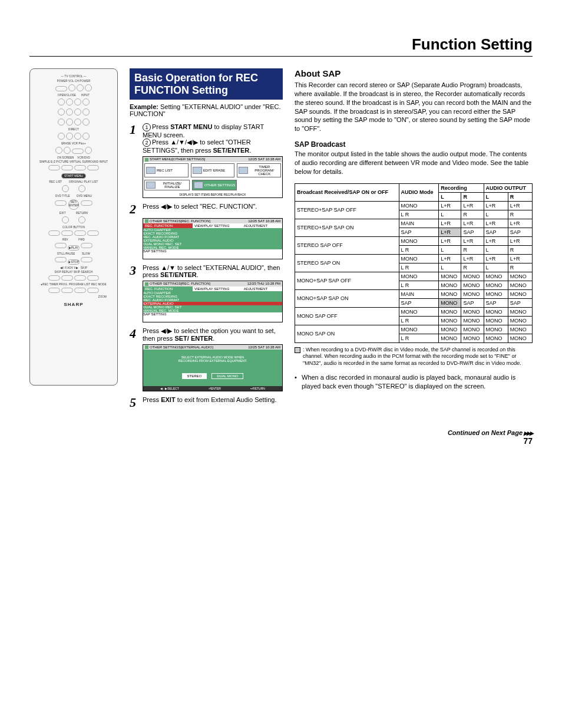  Describe the element at coordinates (528, 441) in the screenshot. I see `page-number: 77` at that location.